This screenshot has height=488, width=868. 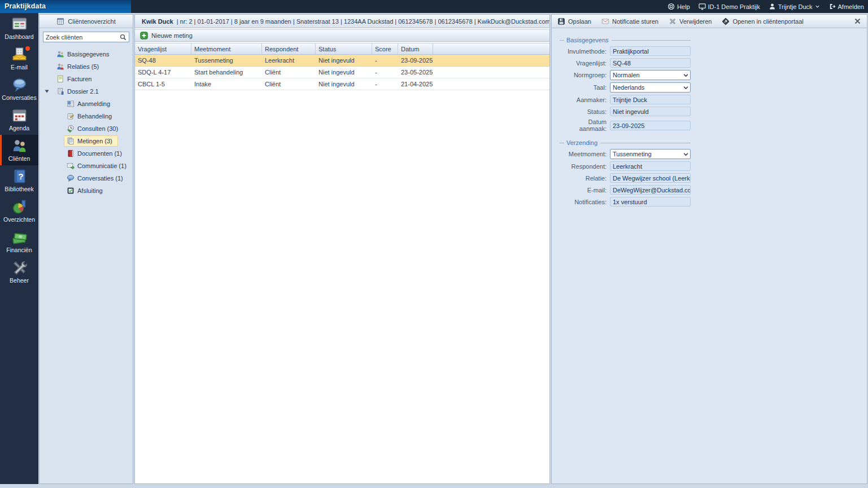 What do you see at coordinates (19, 120) in the screenshot?
I see `nav-item: Agenda` at bounding box center [19, 120].